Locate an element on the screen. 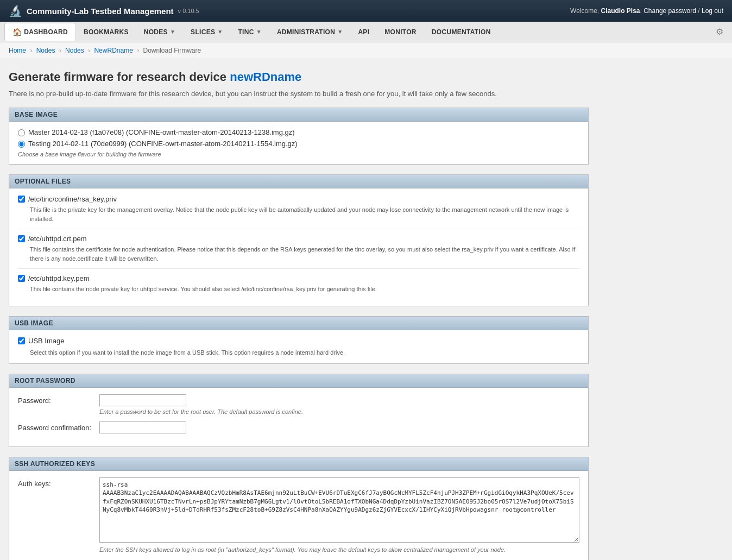 This screenshot has width=732, height=560. file-desc-0: This file is the private key for the man… is located at coordinates (305, 214).